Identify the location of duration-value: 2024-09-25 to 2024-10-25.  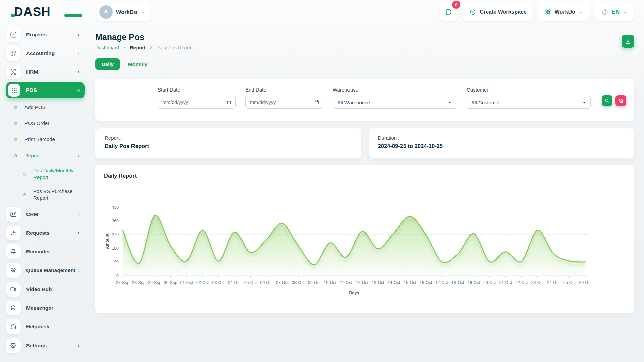
(502, 146).